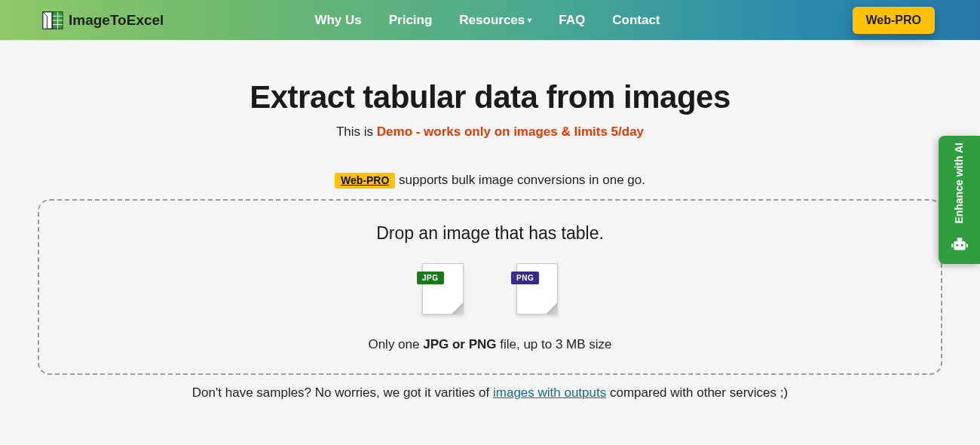  What do you see at coordinates (894, 20) in the screenshot?
I see `web-pro-button: Web-PRO` at bounding box center [894, 20].